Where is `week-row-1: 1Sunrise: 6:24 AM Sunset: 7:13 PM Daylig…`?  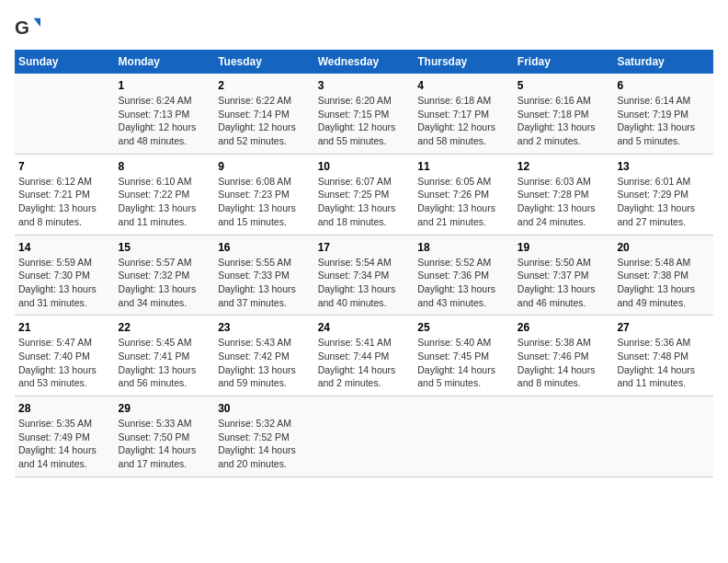
week-row-1: 1Sunrise: 6:24 AM Sunset: 7:13 PM Daylig… is located at coordinates (364, 114).